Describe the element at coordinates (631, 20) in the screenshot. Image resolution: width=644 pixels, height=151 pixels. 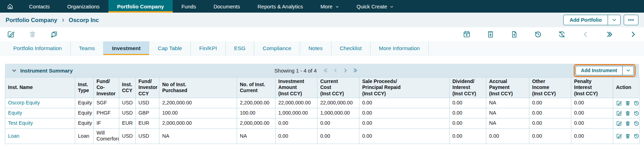
I see `more-options-button: •••` at that location.